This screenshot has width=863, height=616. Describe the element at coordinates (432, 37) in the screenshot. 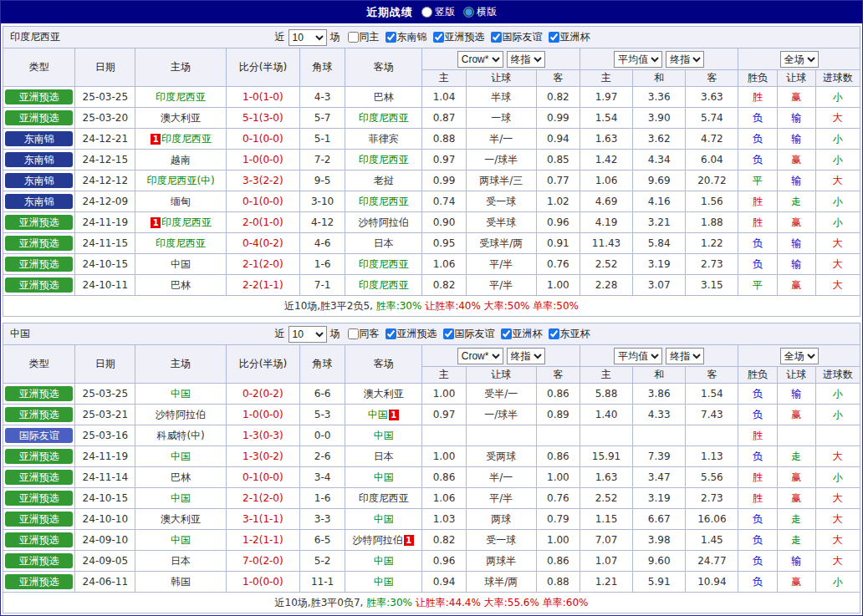

I see `filter-bar: 近 10 场 同主 东南锦 亚洲预选` at that location.